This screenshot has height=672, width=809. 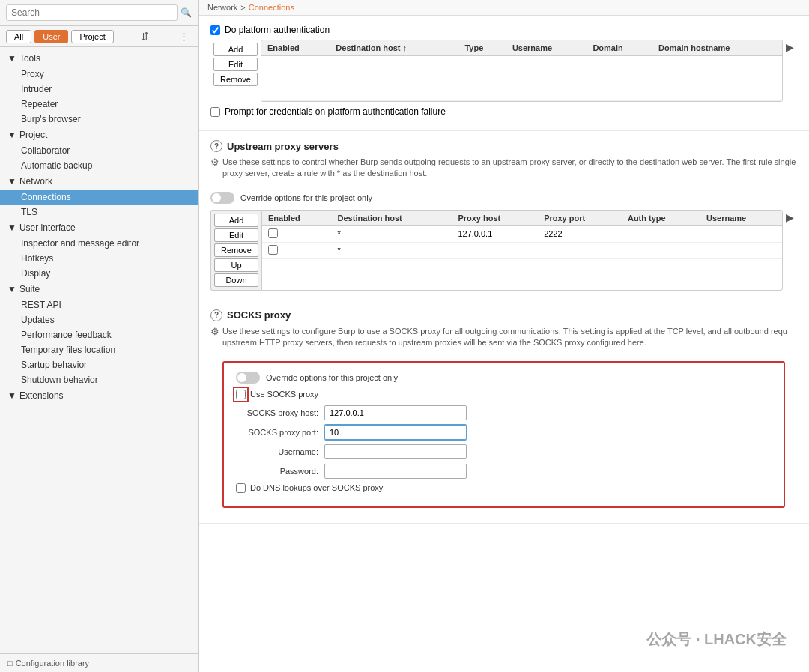 I want to click on upstream-proxy-title: ? Upstream proxy servers, so click(x=503, y=146).